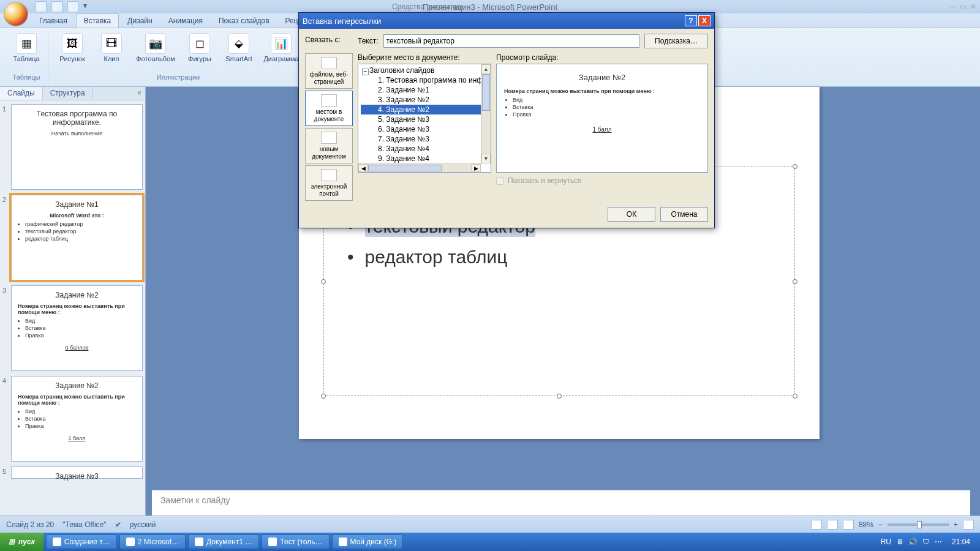  I want to click on dialog-titlebar: Вставка гиперссылки ? X, so click(507, 21).